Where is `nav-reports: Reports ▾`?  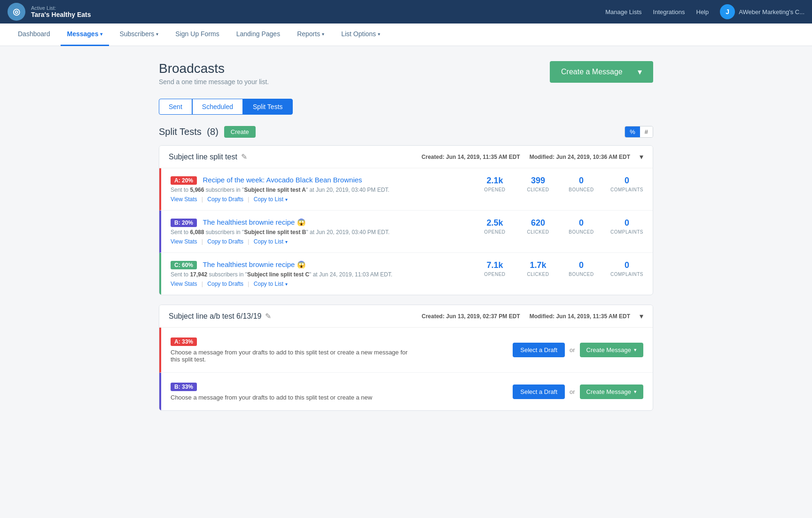
nav-reports: Reports ▾ is located at coordinates (311, 35).